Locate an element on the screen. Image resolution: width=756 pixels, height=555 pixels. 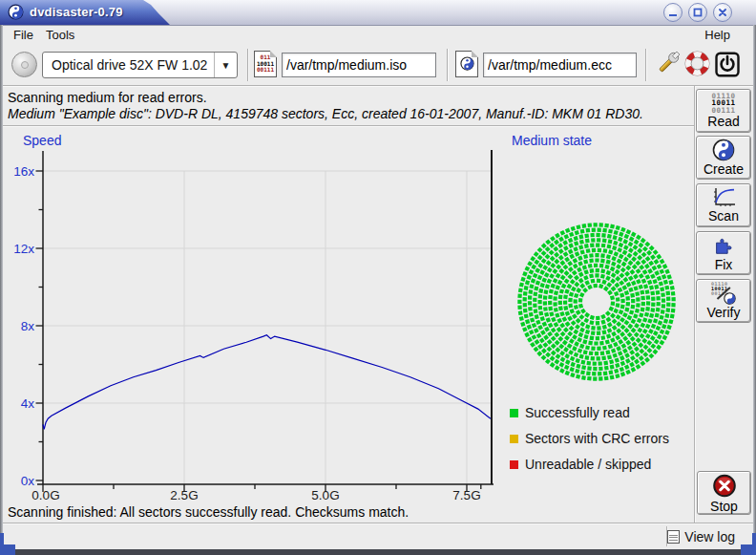
close-button is located at coordinates (723, 12).